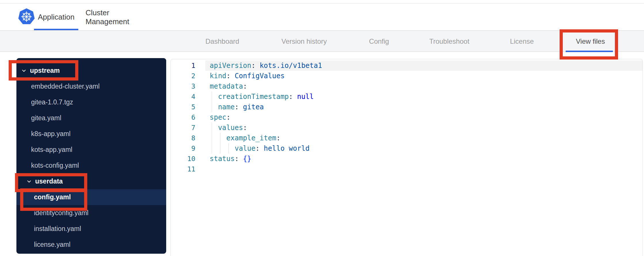 The width and height of the screenshot is (644, 256). Describe the element at coordinates (183, 128) in the screenshot. I see `line-number: 7` at that location.